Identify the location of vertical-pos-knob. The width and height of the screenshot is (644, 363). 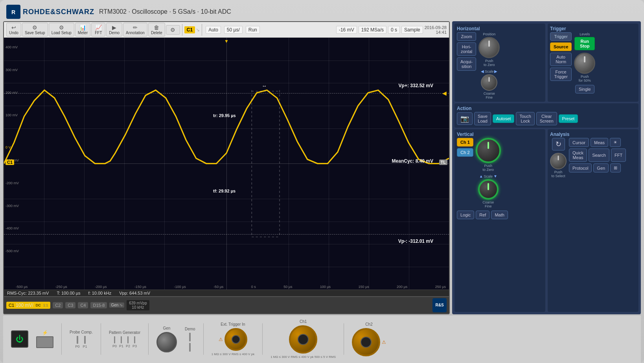
(488, 150).